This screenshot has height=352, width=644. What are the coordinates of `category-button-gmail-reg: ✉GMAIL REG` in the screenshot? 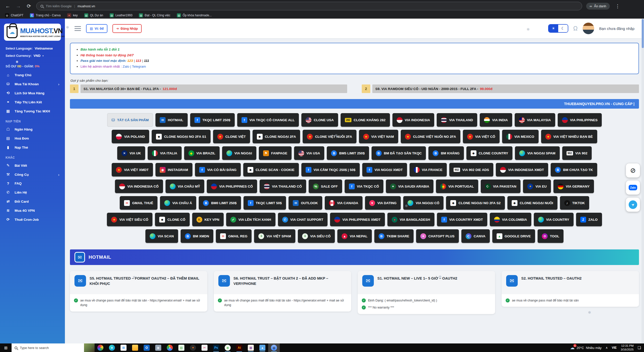 It's located at (234, 236).